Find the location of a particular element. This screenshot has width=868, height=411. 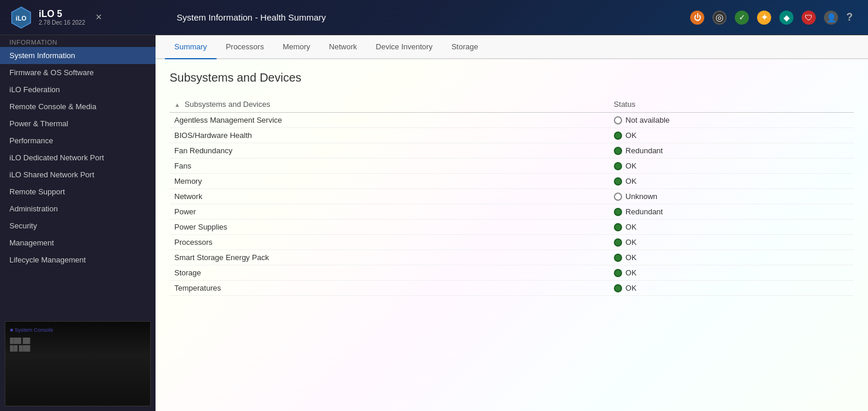

close-button: × is located at coordinates (99, 18).